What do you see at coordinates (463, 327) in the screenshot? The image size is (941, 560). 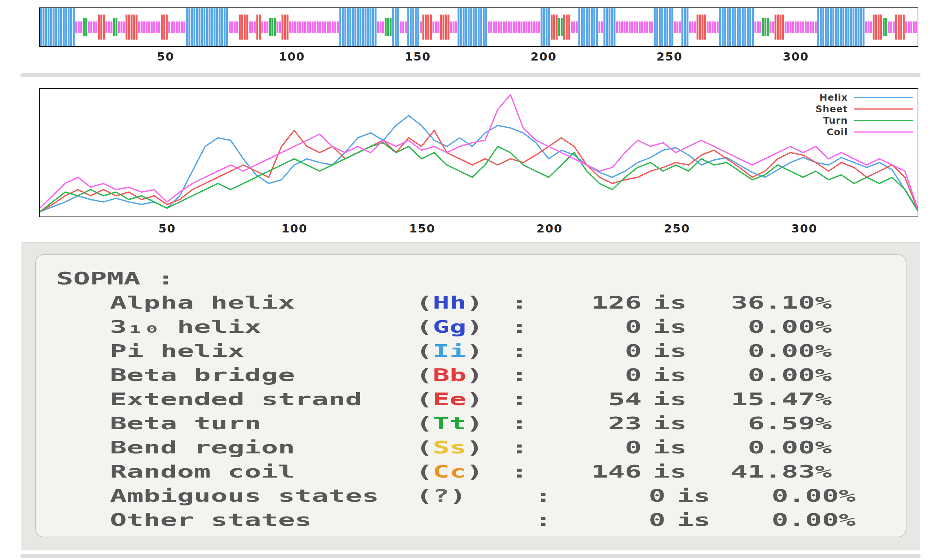 I see `structure-code: (Gg)` at bounding box center [463, 327].